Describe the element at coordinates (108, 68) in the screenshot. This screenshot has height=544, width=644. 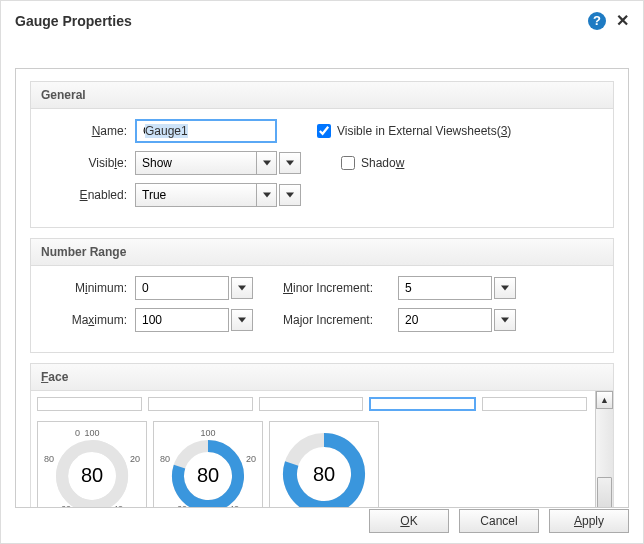
I see `tab-data: Data` at that location.